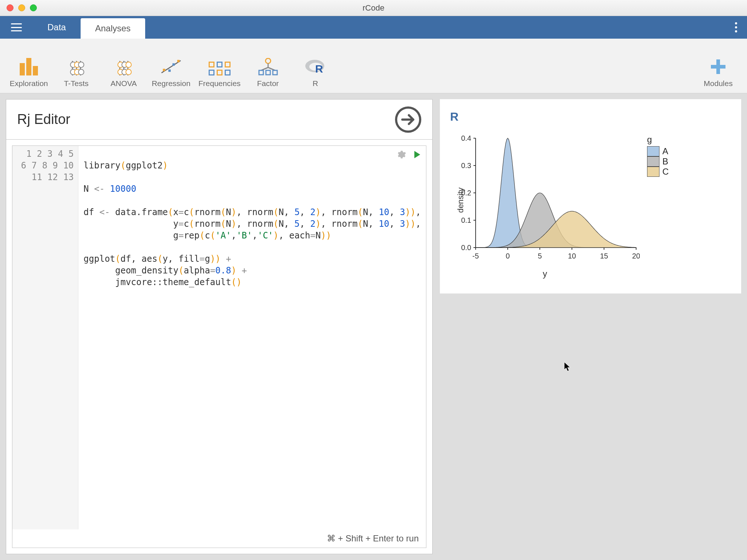 The image size is (747, 560). Describe the element at coordinates (658, 162) in the screenshot. I see `legend-item-b: B` at that location.